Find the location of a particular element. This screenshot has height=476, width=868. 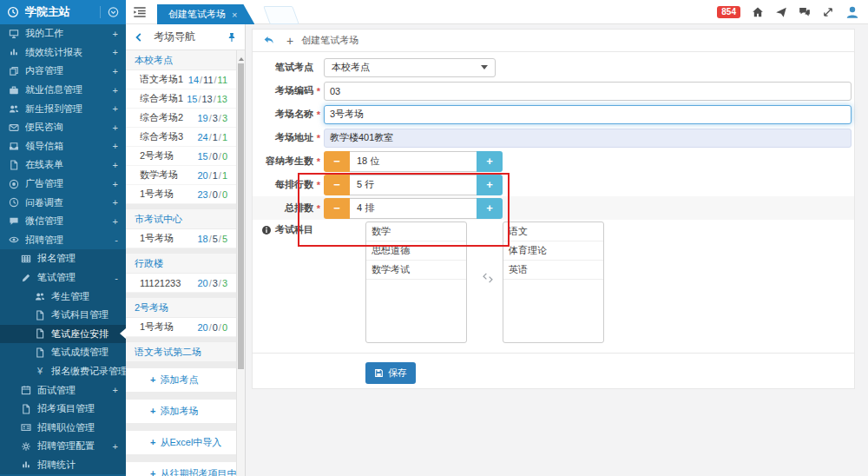

code-input is located at coordinates (588, 91).